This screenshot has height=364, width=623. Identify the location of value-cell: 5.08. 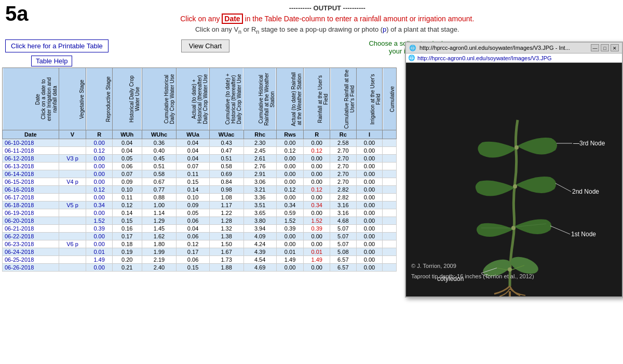
(344, 252).